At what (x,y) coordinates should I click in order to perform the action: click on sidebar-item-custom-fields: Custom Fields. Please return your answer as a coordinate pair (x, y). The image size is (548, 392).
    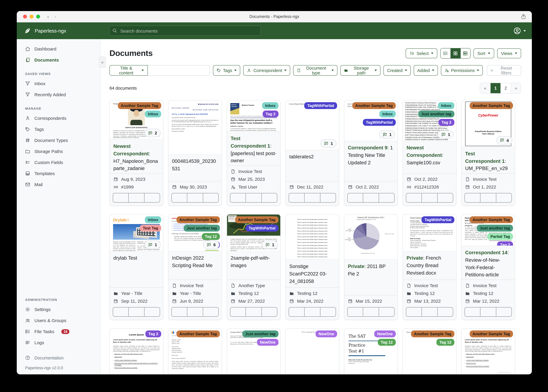
    Looking at the image, I should click on (58, 162).